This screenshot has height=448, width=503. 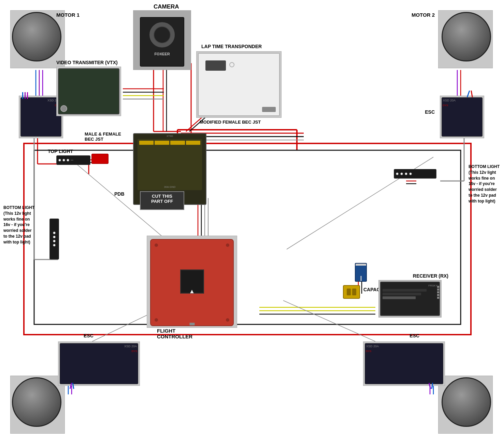 What do you see at coordinates (414, 336) in the screenshot?
I see `esc3-label: ESC` at bounding box center [414, 336].